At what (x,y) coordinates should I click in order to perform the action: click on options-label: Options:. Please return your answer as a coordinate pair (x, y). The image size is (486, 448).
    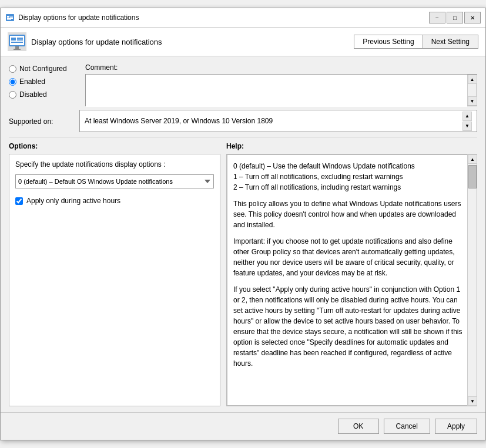
    Looking at the image, I should click on (115, 146).